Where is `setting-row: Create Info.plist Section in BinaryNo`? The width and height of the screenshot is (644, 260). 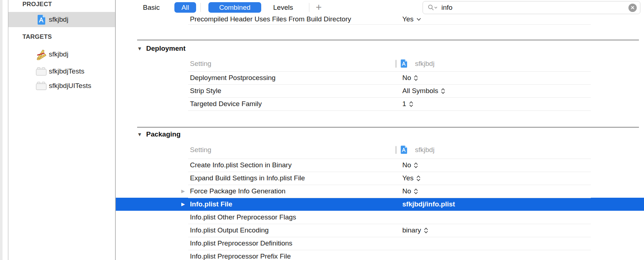
setting-row: Create Info.plist Section in BinaryNo is located at coordinates (380, 165).